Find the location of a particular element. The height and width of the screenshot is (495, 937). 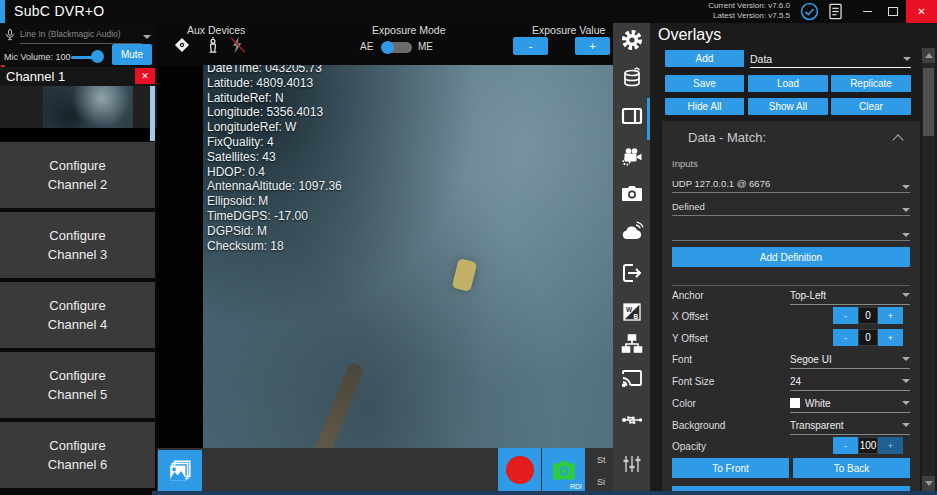

capture-bar: Aux Devices Exposure Mode AE ME Exposure… is located at coordinates (385, 44).